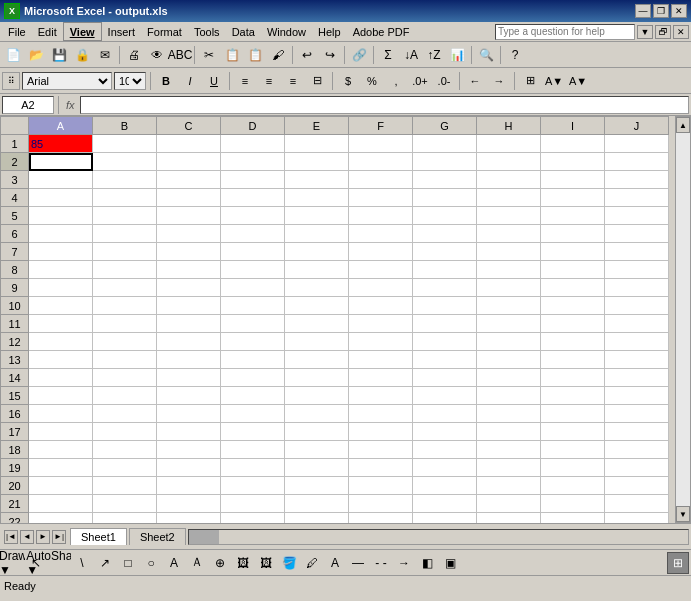  Describe the element at coordinates (125, 342) in the screenshot. I see `cell-B12` at that location.